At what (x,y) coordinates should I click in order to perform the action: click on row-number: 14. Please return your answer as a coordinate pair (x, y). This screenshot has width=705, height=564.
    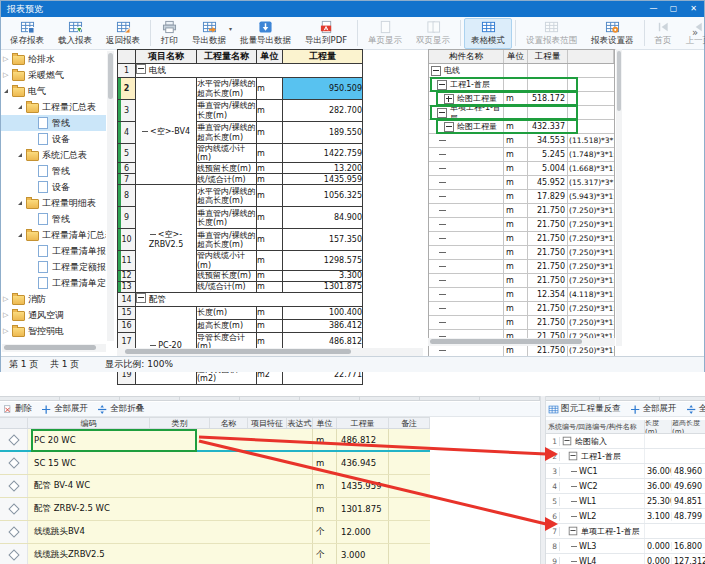
    Looking at the image, I should click on (127, 299).